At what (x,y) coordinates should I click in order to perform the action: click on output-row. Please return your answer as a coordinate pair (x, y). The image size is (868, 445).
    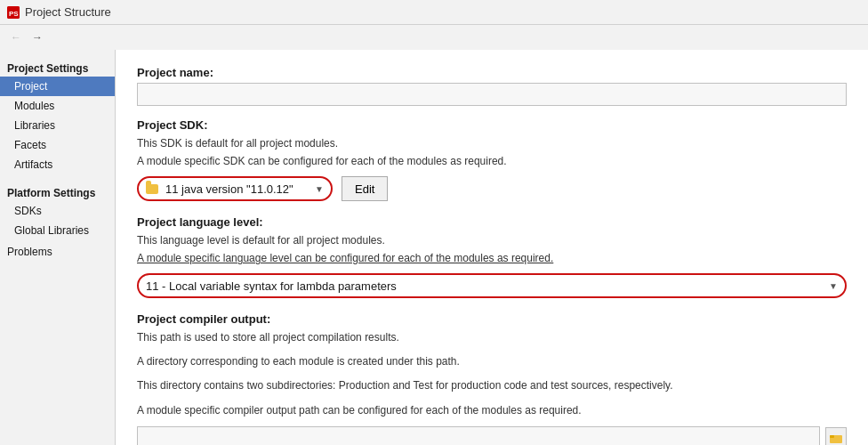
    Looking at the image, I should click on (492, 436).